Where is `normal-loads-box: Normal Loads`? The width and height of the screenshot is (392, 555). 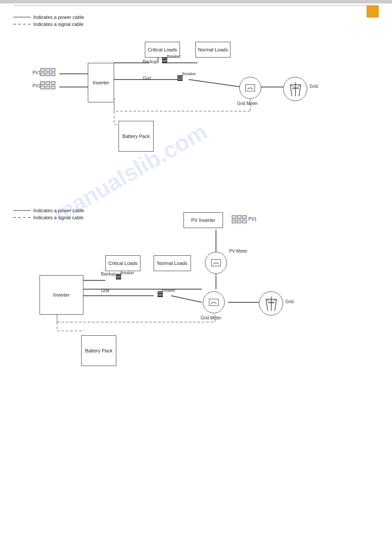 normal-loads-box: Normal Loads is located at coordinates (213, 50).